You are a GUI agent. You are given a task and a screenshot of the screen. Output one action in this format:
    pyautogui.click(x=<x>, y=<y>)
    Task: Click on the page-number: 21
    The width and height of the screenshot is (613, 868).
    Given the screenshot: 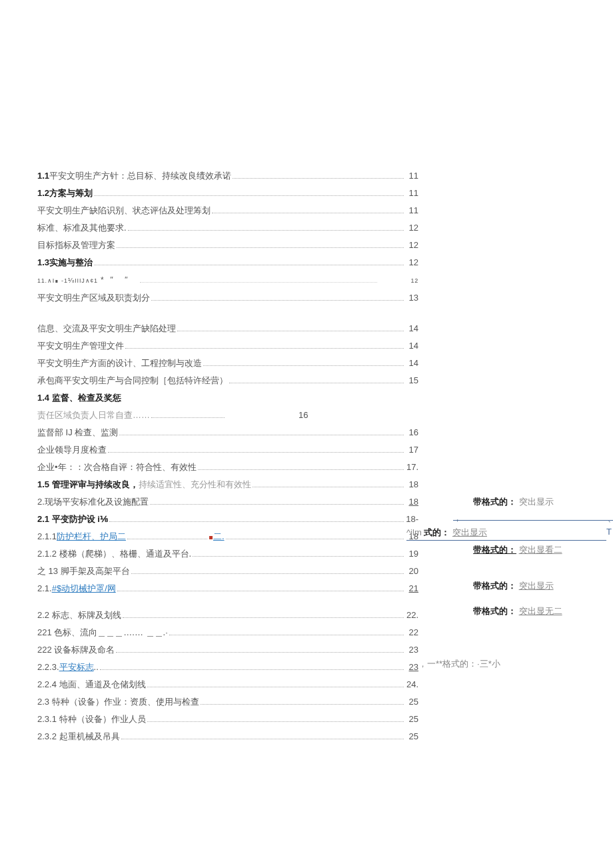 What is the action you would take?
    pyautogui.click(x=412, y=589)
    